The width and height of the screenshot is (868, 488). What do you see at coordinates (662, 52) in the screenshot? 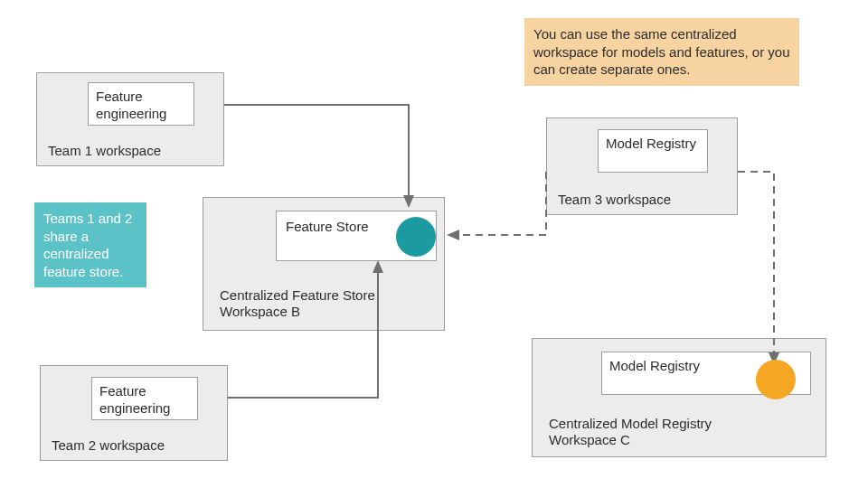
I see `orange-note-callout: You can use the same centralized workspa…` at bounding box center [662, 52].